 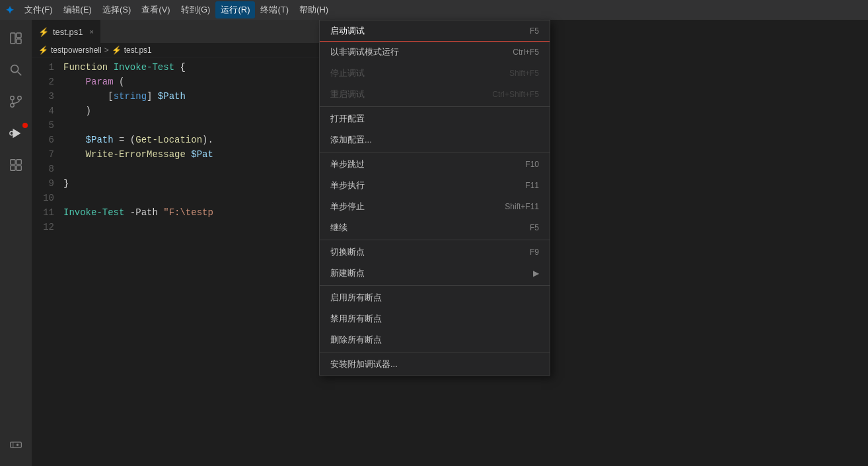 What do you see at coordinates (43, 82) in the screenshot?
I see `ln-2: 2` at bounding box center [43, 82].